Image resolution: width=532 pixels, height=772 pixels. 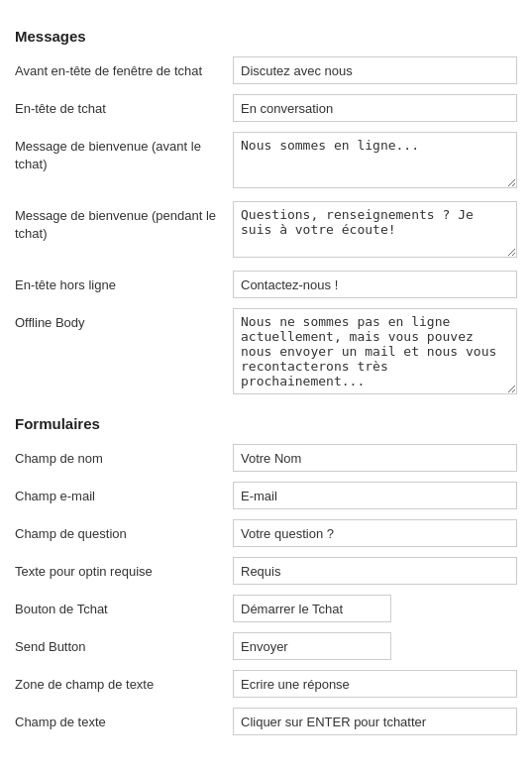 What do you see at coordinates (312, 608) in the screenshot?
I see `input-bouton-tchat` at bounding box center [312, 608].